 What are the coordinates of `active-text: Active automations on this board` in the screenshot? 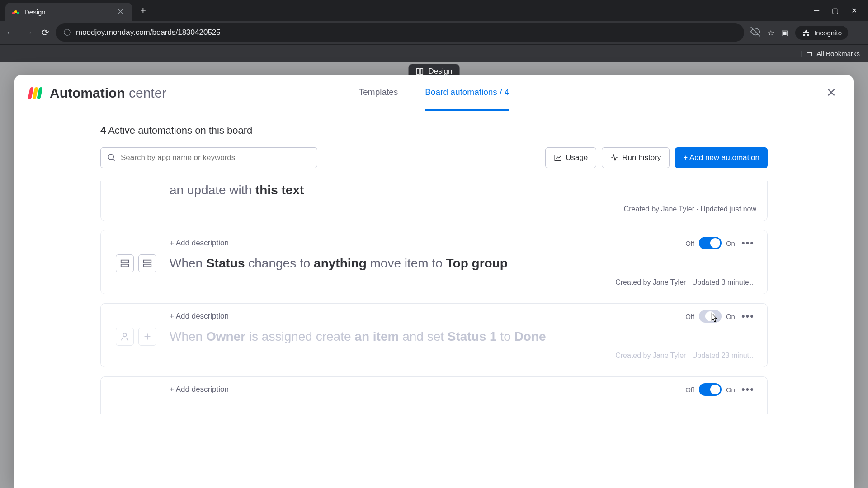 It's located at (180, 130).